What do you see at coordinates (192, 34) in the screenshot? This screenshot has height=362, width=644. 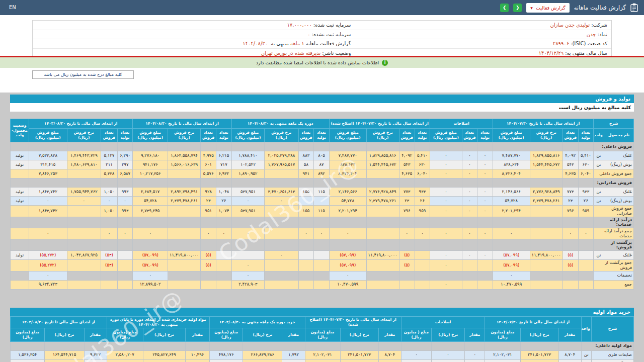 I see `info-left-field: سرمایه ثبت نشده:۰` at bounding box center [192, 34].